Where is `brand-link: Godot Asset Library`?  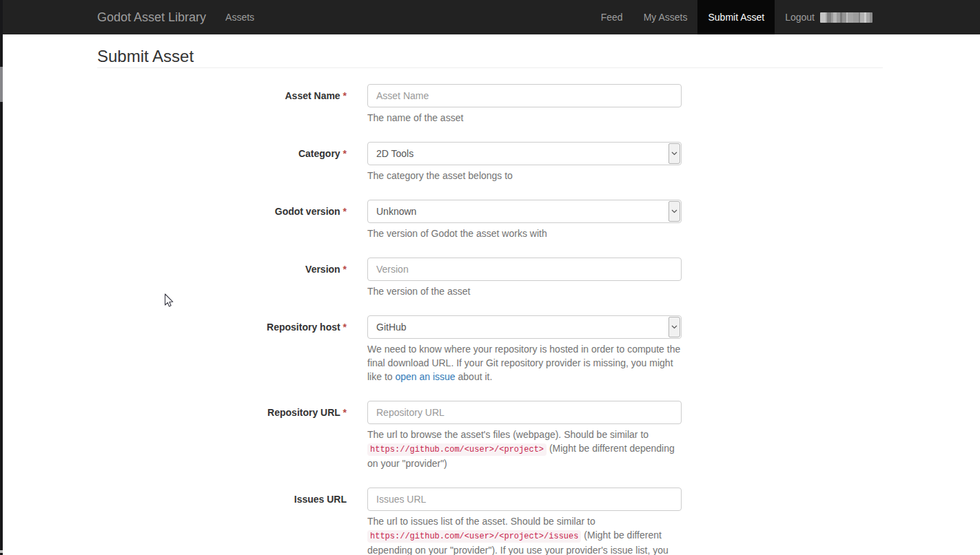 brand-link: Godot Asset Library is located at coordinates (152, 17).